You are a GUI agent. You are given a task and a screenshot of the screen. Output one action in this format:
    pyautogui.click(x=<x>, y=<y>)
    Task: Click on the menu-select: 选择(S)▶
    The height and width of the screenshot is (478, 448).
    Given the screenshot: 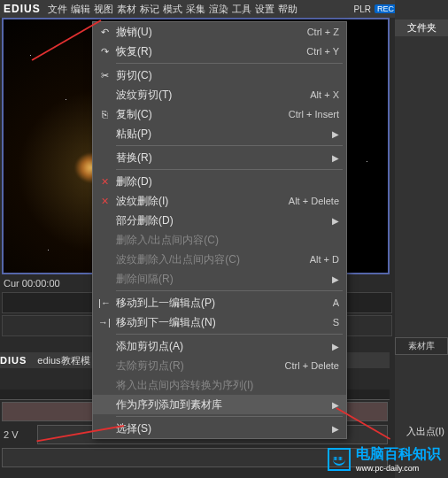 What is the action you would take?
    pyautogui.click(x=220, y=428)
    